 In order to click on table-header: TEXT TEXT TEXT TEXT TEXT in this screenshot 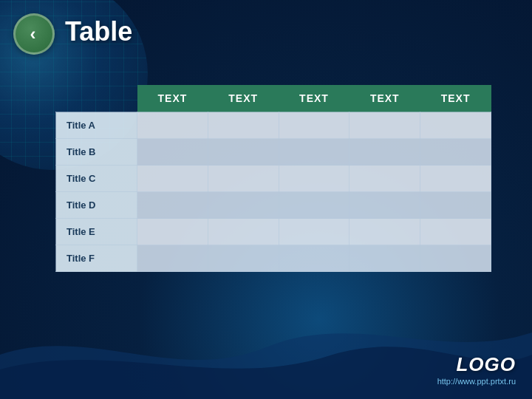, I will do `click(273, 99)`.